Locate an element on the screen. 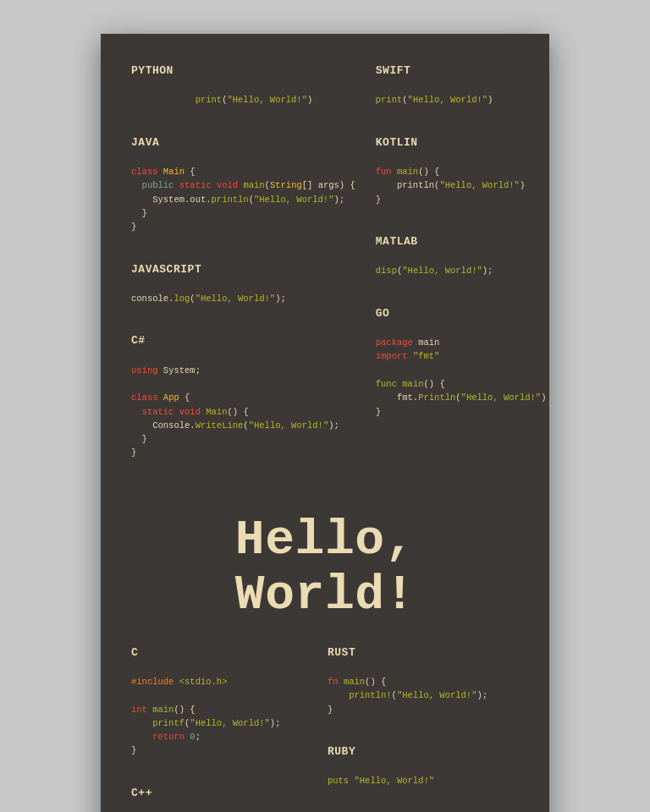 The image size is (650, 812). rust-title: RUST is located at coordinates (427, 653).